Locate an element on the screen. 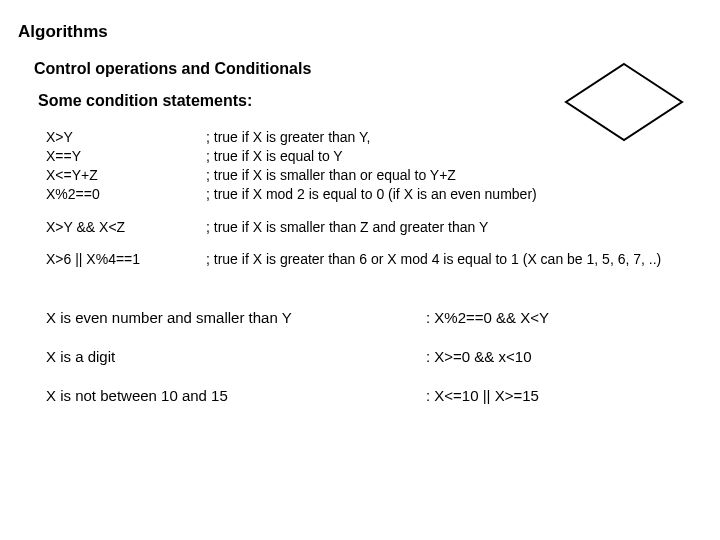  example-expr: X>6 || X%4==1 is located at coordinates (126, 260).